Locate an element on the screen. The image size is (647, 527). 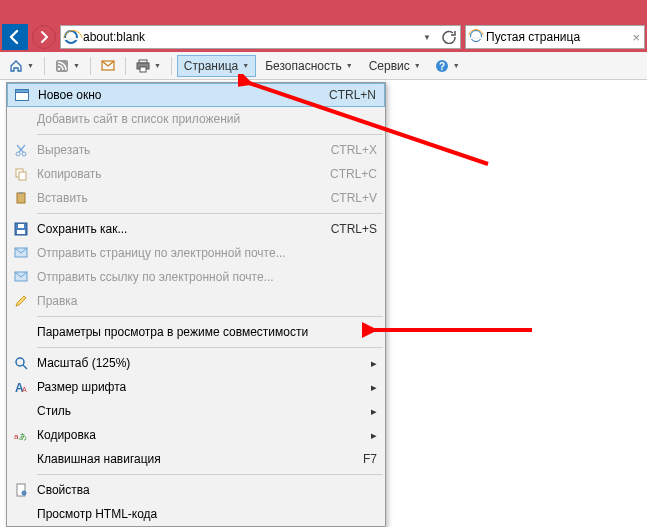
address-bar: ▼ is located at coordinates (260, 37).